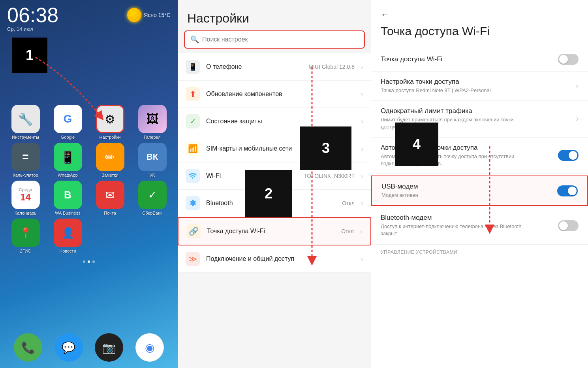  Describe the element at coordinates (68, 122) in the screenshot. I see `google-app: G Google` at that location.